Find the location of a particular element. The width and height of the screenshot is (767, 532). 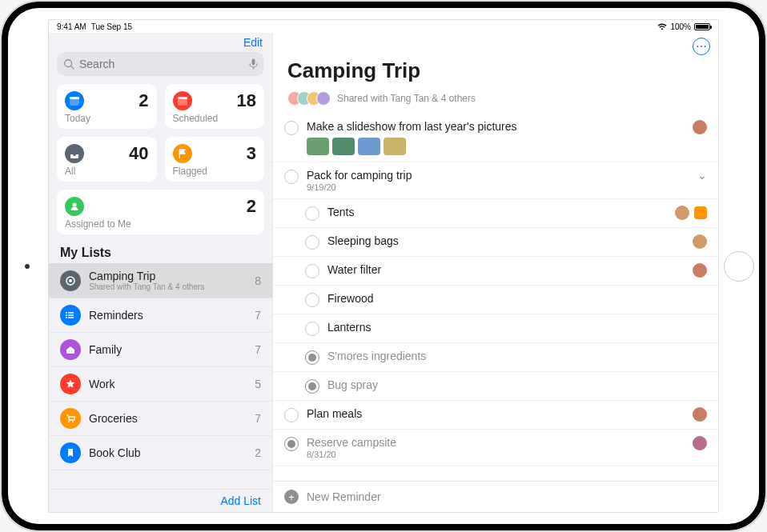

list-row-family: Family7 is located at coordinates (160, 350).